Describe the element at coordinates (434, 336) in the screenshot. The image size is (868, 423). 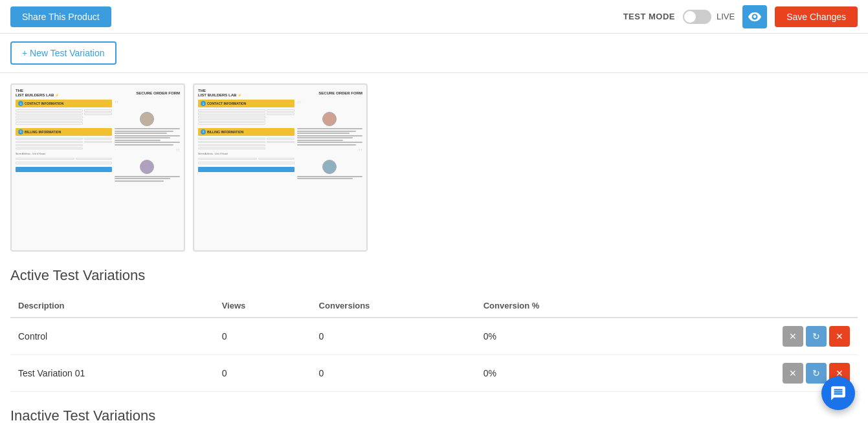
I see `table-row: Control 0 0 0% ✕ ↻ ✕` at that location.